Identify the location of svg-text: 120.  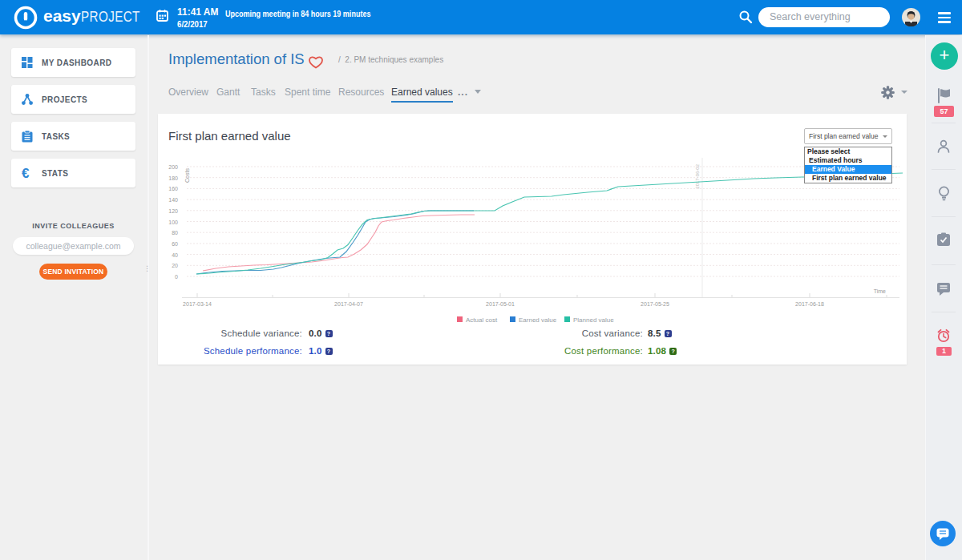
(173, 212).